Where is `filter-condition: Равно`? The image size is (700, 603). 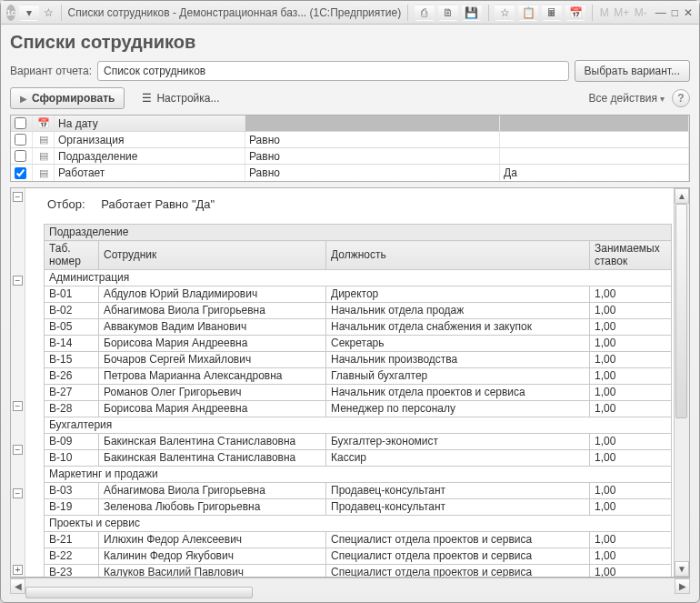 filter-condition: Равно is located at coordinates (373, 156).